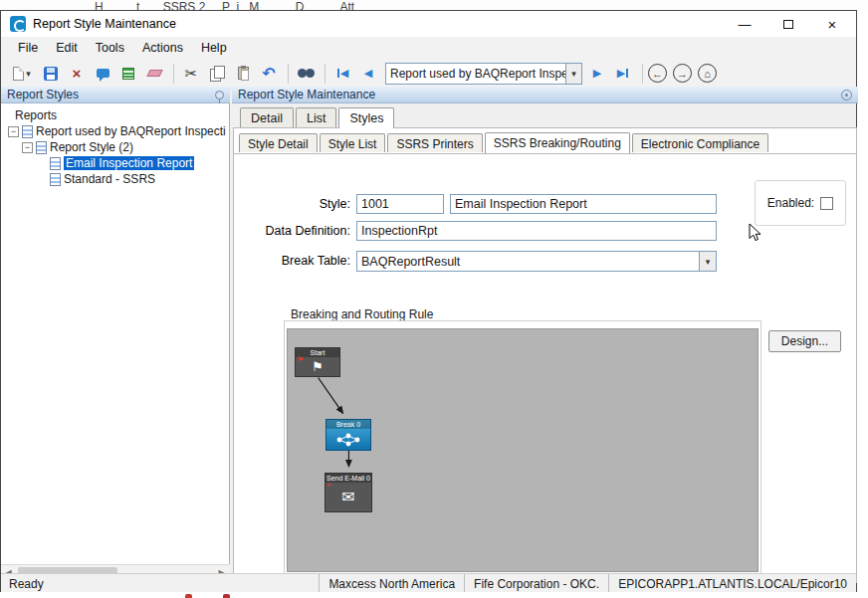 This screenshot has height=598, width=868. What do you see at coordinates (701, 143) in the screenshot?
I see `subtab-electronic-compliance: Electronic Compliance` at bounding box center [701, 143].